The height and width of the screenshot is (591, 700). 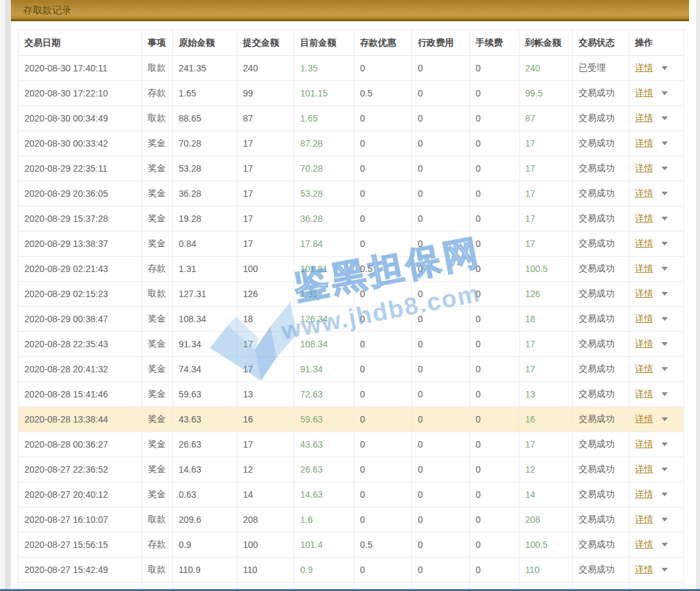 What do you see at coordinates (80, 68) in the screenshot?
I see `cell: 2020-08-30 17:40:11` at bounding box center [80, 68].